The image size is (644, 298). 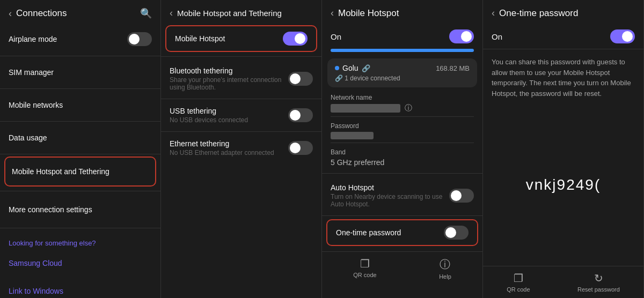 What do you see at coordinates (402, 196) in the screenshot?
I see `auto-hotspot-item: Auto Hotspot Turn on Nearby device scann…` at bounding box center [402, 196].